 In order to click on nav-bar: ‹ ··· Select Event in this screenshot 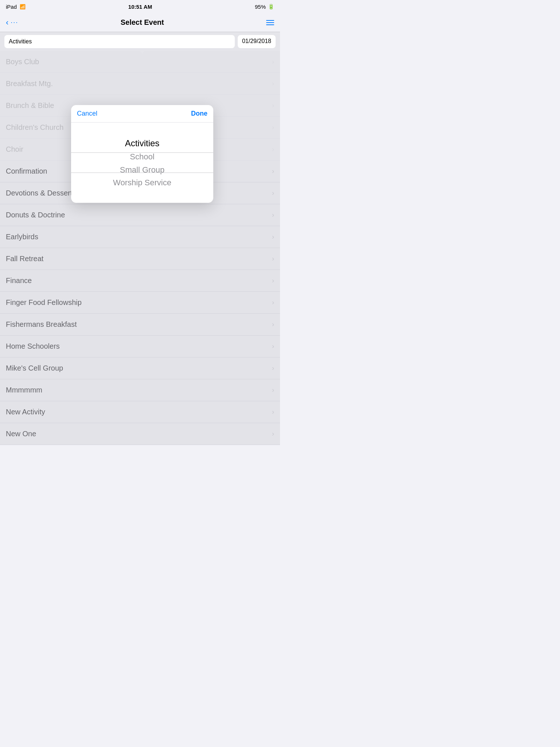, I will do `click(140, 23)`.